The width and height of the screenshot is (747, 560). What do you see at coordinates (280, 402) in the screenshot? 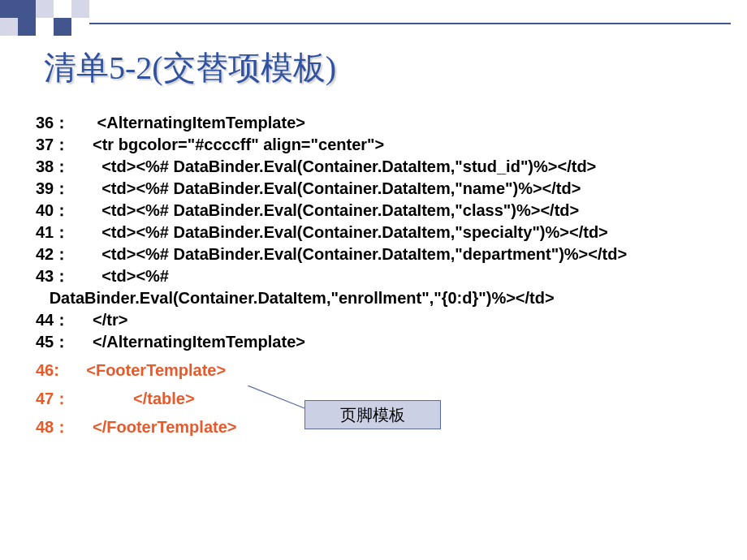
I see `callout-connector` at bounding box center [280, 402].